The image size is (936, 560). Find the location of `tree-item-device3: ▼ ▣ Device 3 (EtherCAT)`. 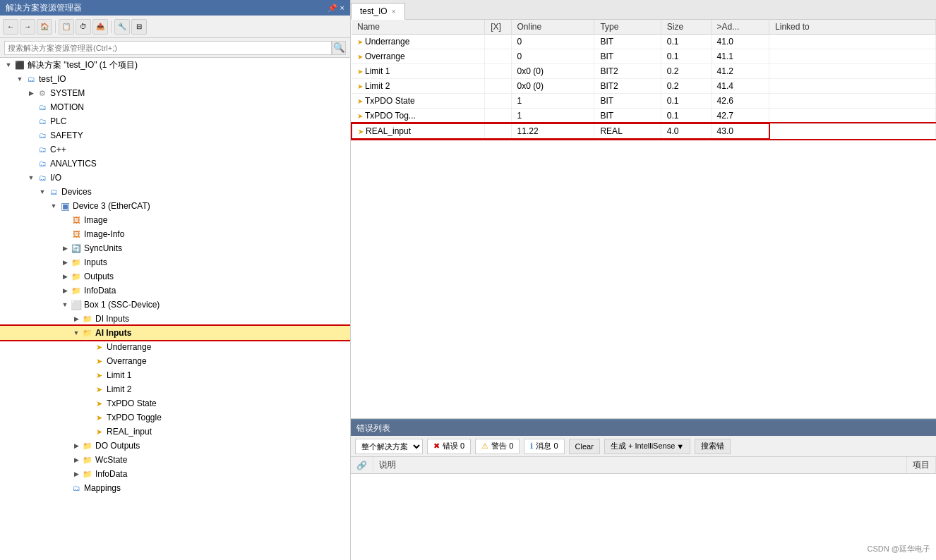

tree-item-device3: ▼ ▣ Device 3 (EtherCAT) is located at coordinates (175, 206).